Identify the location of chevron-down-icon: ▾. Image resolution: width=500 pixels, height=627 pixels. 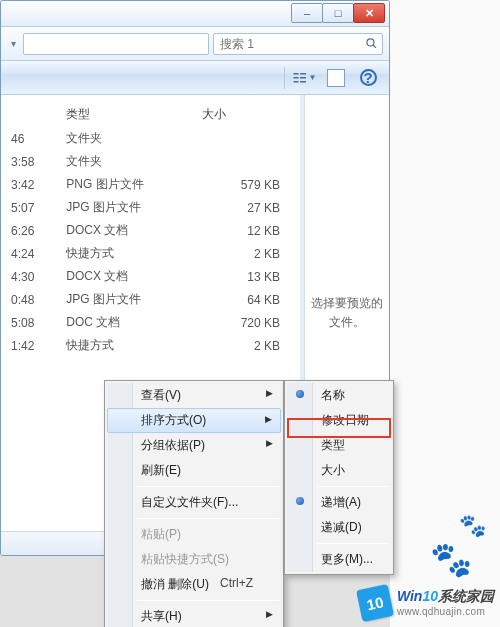
(14, 44).